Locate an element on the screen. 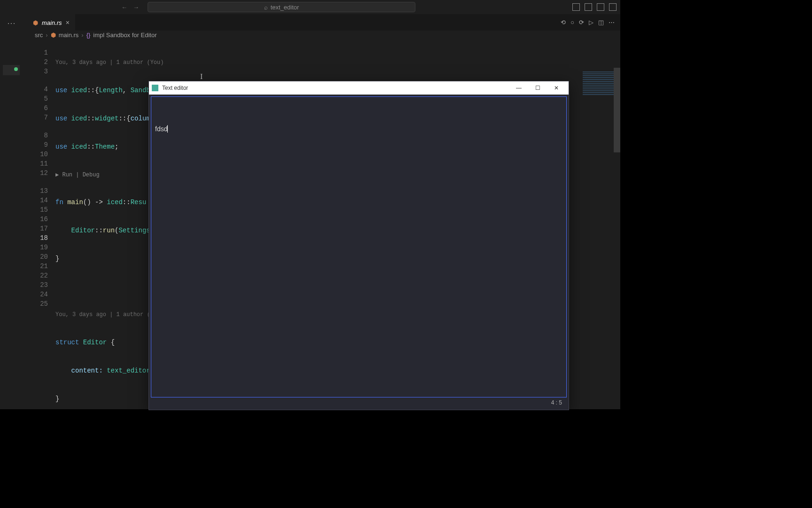 This screenshot has width=812, height=508. search-placeholder: text_editor is located at coordinates (285, 8).